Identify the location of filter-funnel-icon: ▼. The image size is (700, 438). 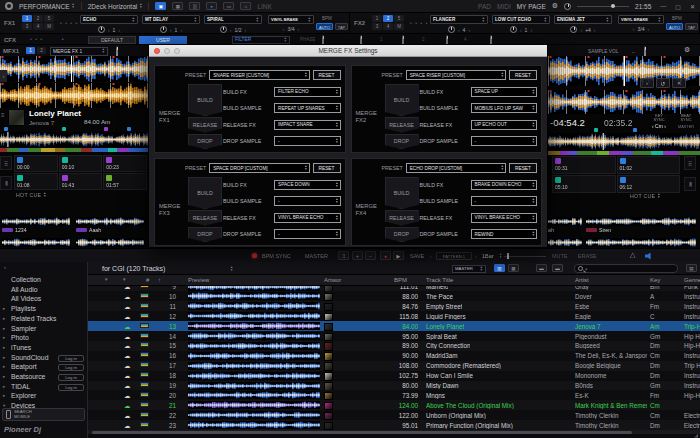
(124, 280).